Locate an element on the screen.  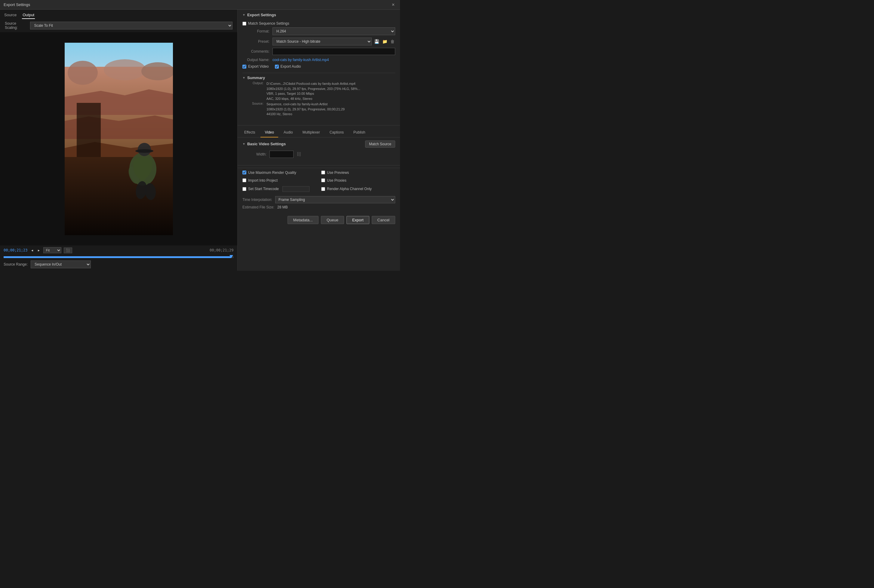
match-sequence-label: Match Sequence Settings is located at coordinates (269, 23).